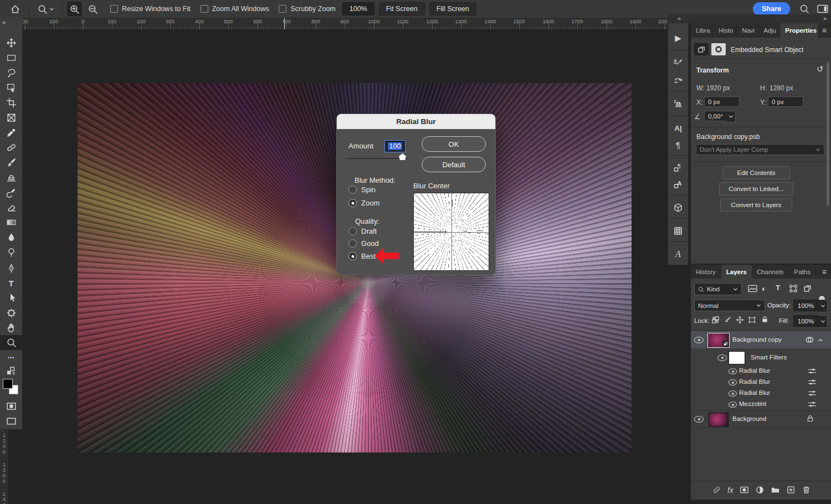 The image size is (831, 504). What do you see at coordinates (11, 237) in the screenshot?
I see `blur-tool` at bounding box center [11, 237].